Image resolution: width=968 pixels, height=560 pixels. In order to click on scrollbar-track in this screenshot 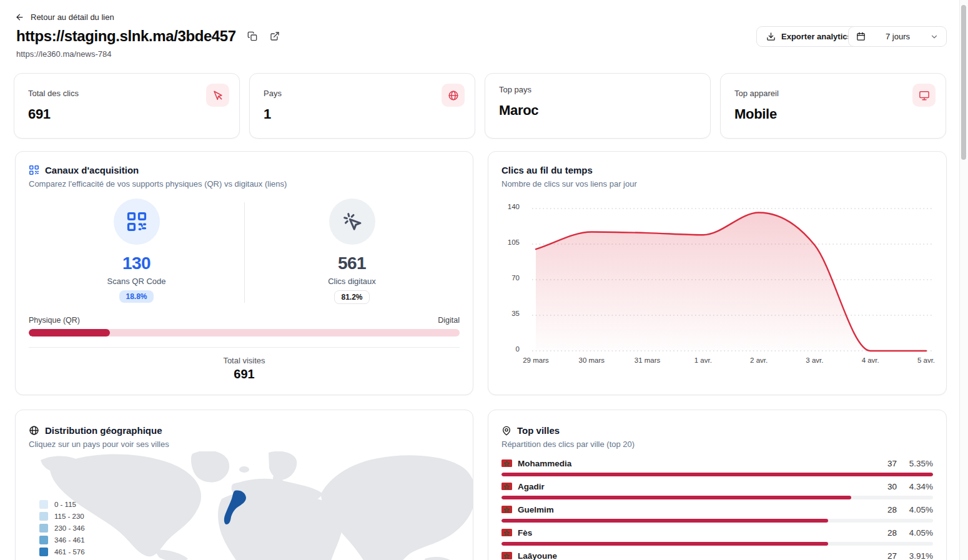, I will do `click(964, 280)`.